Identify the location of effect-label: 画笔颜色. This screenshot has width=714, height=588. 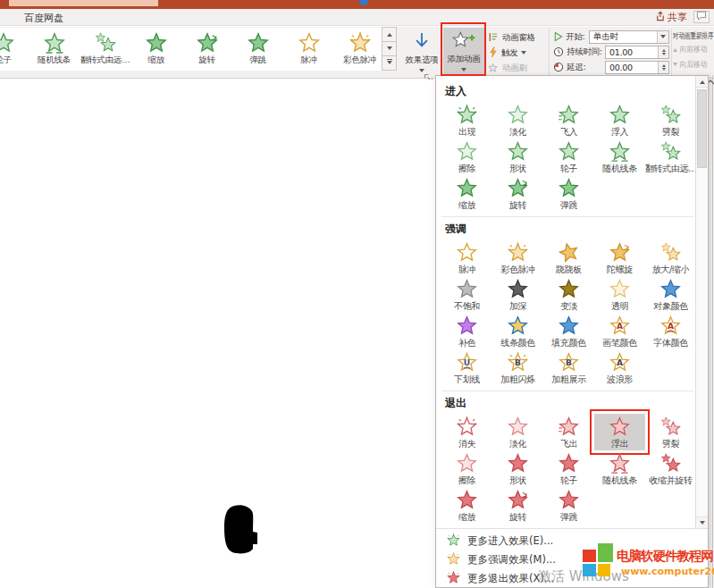
(619, 343).